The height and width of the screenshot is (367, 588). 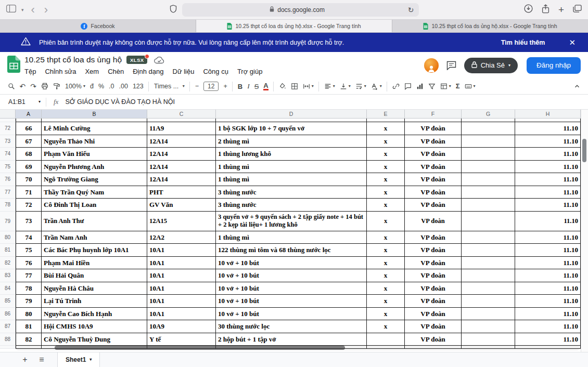 I want to click on cell: Phạm Văn Hiếu, so click(x=95, y=154).